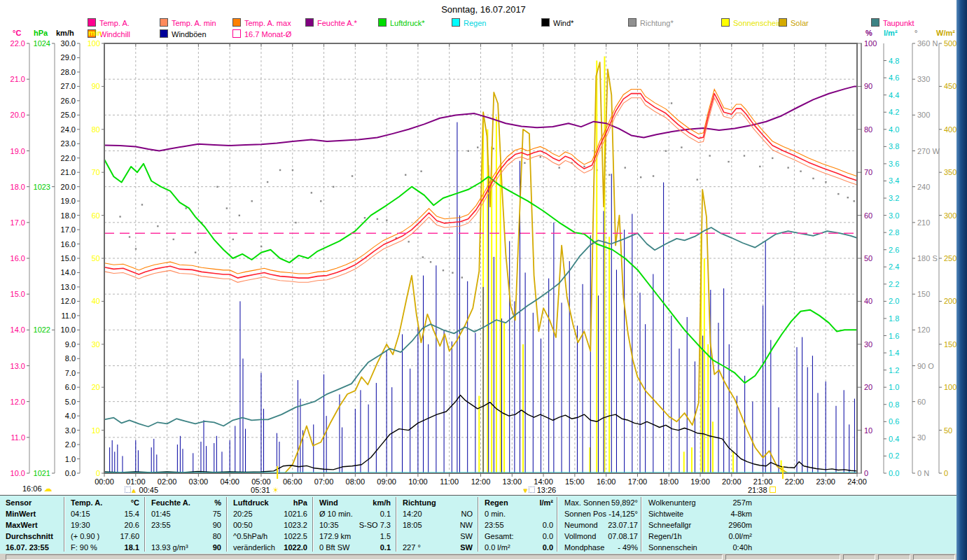 This screenshot has width=967, height=560. I want to click on svg-text: 7.0, so click(70, 373).